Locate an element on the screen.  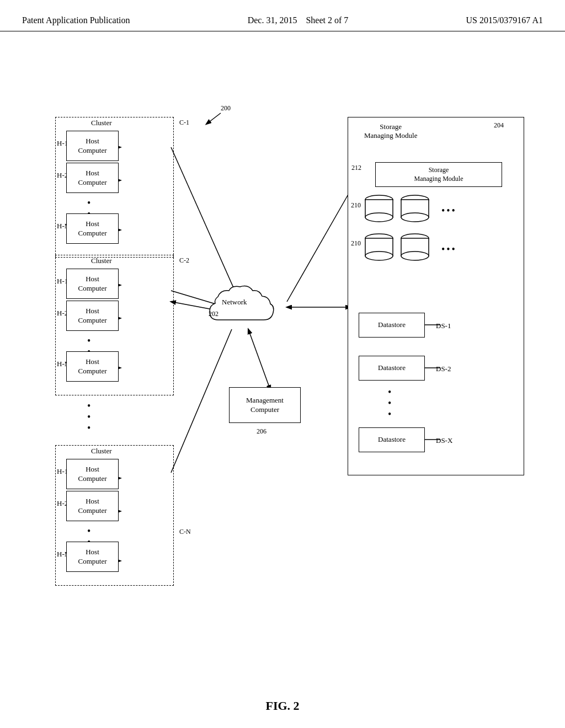
cluster3-host1-box: Host Computer is located at coordinates (93, 474).